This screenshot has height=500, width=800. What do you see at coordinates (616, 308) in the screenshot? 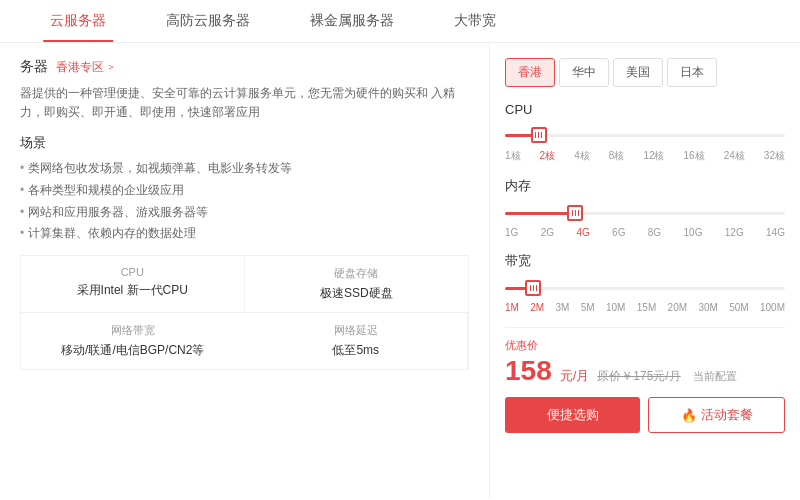
I see `tick: 10M` at bounding box center [616, 308].